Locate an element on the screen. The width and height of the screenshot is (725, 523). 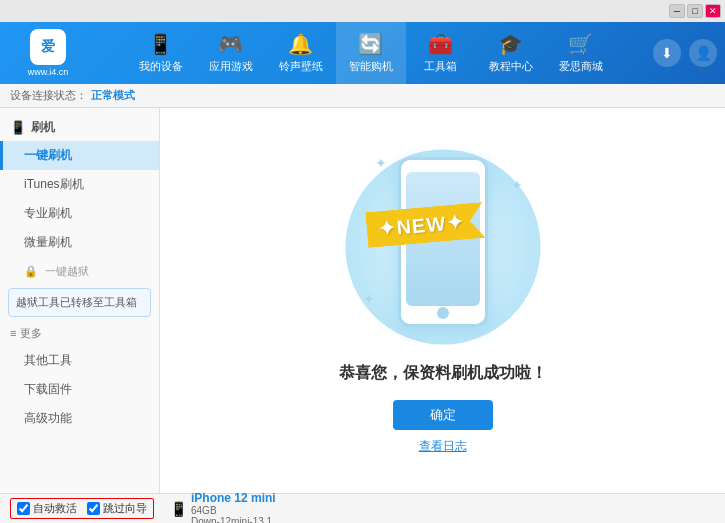
sidebar-jailbreak-notice: 越狱工具已转移至工具箱 is located at coordinates (80, 302).